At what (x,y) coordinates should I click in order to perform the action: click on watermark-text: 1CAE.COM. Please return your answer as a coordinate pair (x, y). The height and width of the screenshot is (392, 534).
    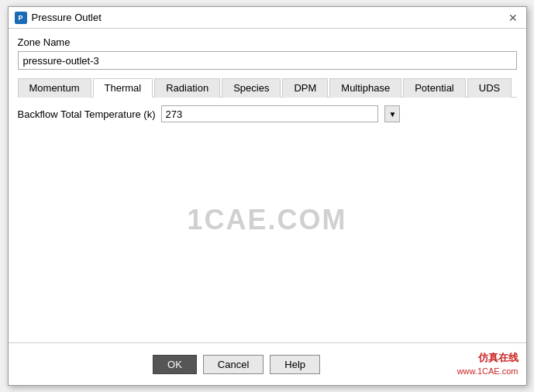
    Looking at the image, I should click on (267, 220).